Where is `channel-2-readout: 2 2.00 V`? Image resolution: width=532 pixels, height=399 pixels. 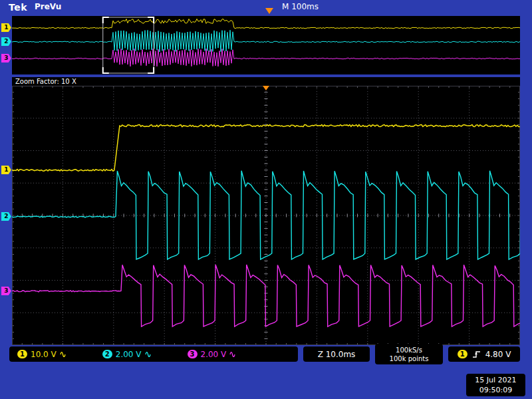
channel-2-readout: 2 2.00 V is located at coordinates (127, 354).